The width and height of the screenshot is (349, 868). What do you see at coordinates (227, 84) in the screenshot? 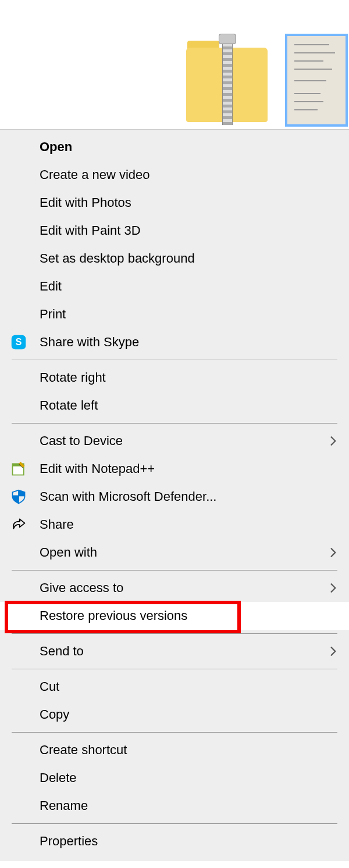
I see `zip-folder-icon` at bounding box center [227, 84].